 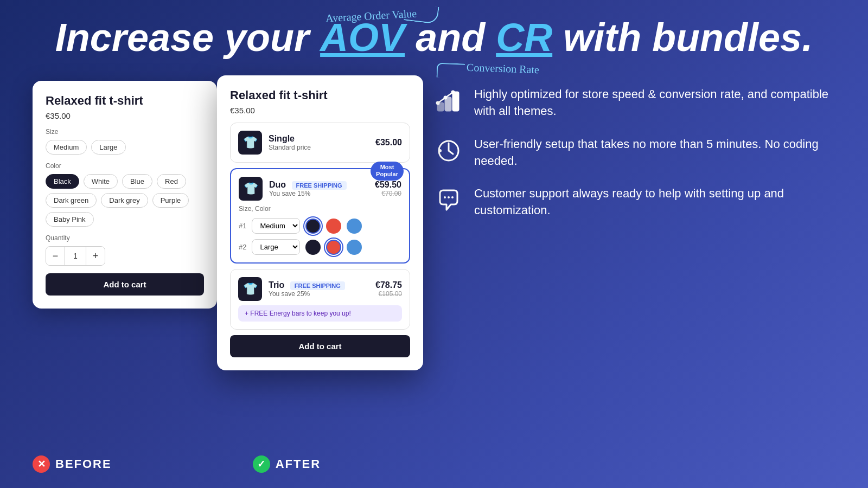 What do you see at coordinates (635, 202) in the screenshot?
I see `feature-3: Customer support always ready to help wi…` at bounding box center [635, 202].